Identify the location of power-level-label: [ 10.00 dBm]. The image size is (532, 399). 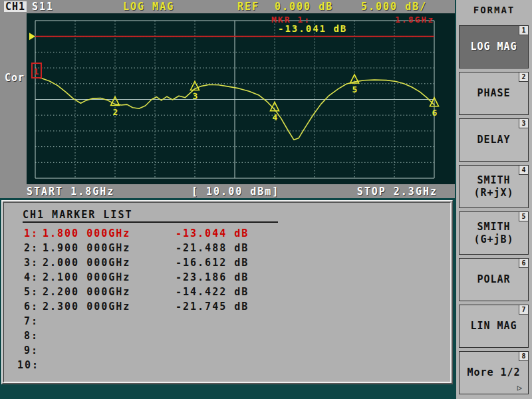
(235, 192).